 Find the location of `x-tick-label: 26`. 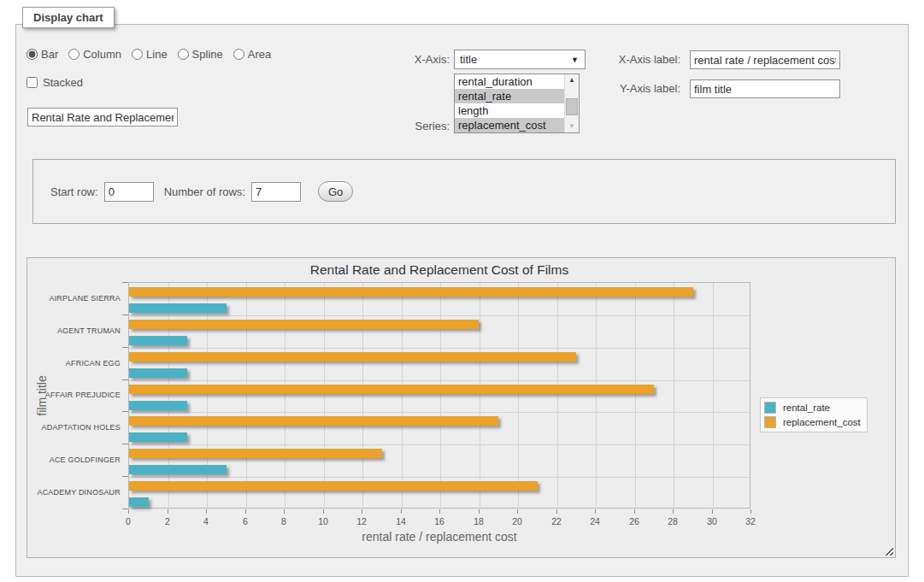

x-tick-label: 26 is located at coordinates (634, 521).